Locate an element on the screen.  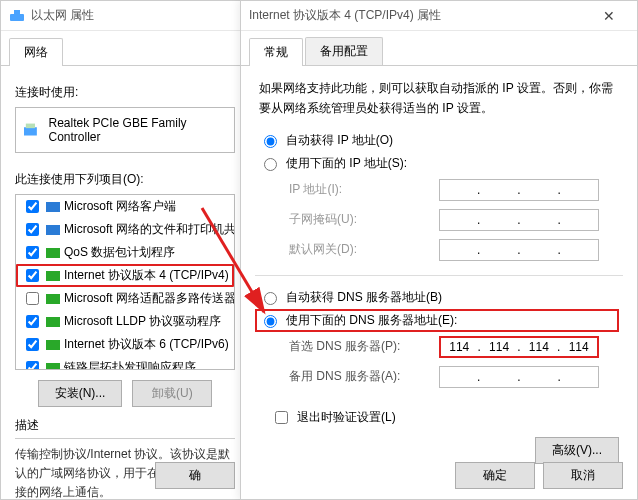
dns1-label: 首选 DNS 服务器(P): is located at coordinates (364, 346).